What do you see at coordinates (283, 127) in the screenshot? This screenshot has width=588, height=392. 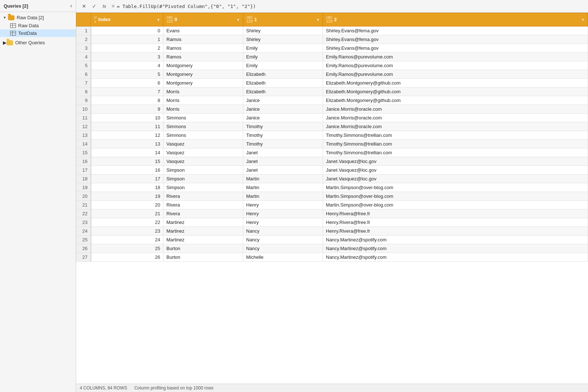 I see `cell-col1: Timothy` at bounding box center [283, 127].